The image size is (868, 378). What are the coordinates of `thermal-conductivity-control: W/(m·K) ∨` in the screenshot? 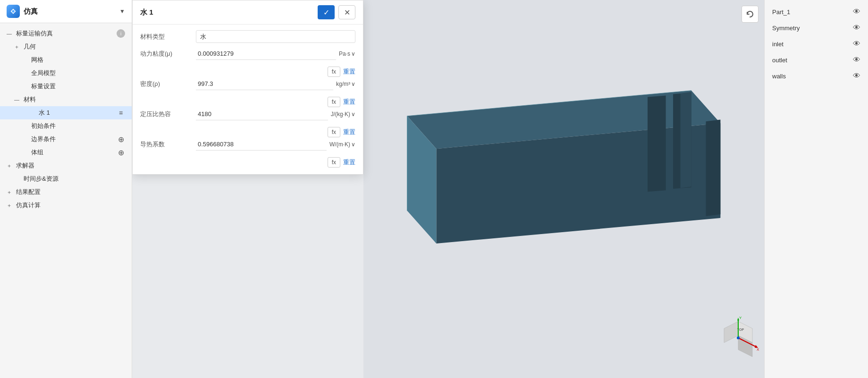 It's located at (276, 144).